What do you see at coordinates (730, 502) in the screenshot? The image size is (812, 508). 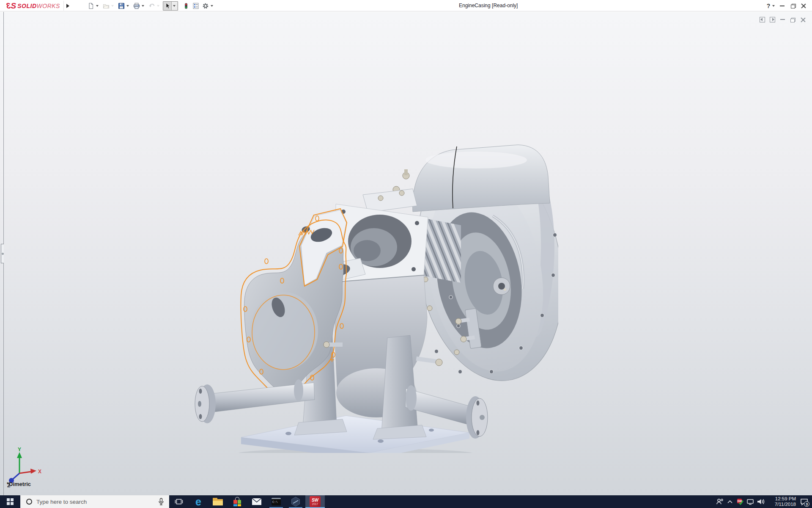 I see `hidden-icons-button` at bounding box center [730, 502].